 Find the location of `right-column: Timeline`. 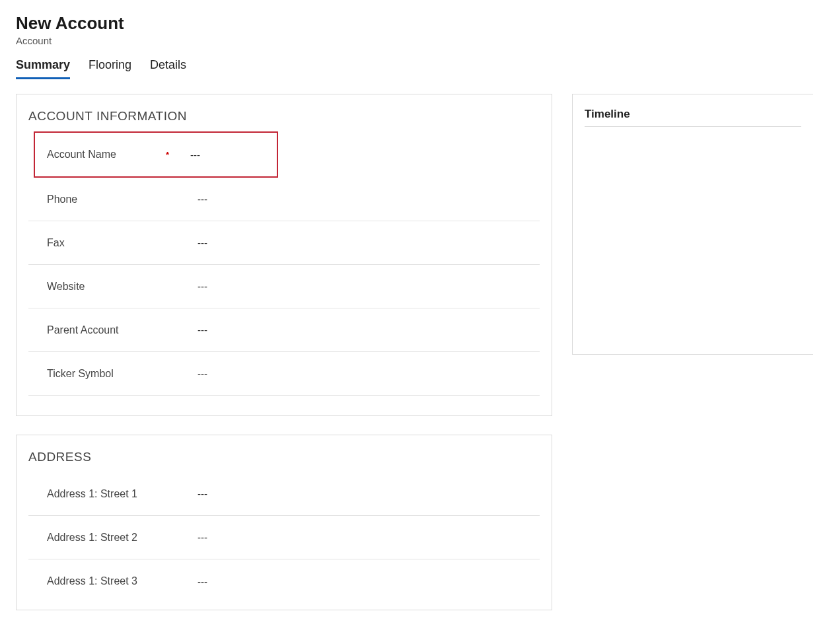

right-column: Timeline is located at coordinates (692, 225).